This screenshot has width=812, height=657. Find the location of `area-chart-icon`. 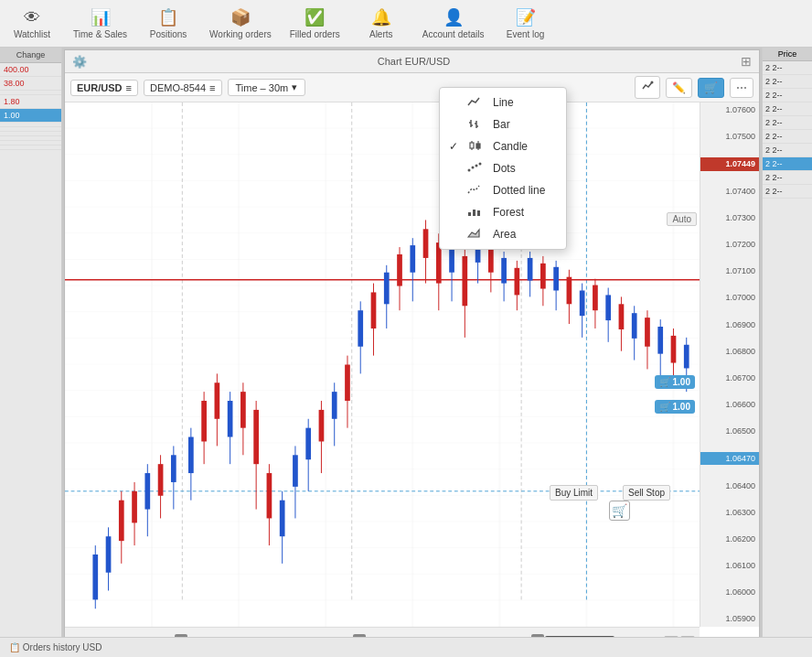

area-chart-icon is located at coordinates (475, 234).